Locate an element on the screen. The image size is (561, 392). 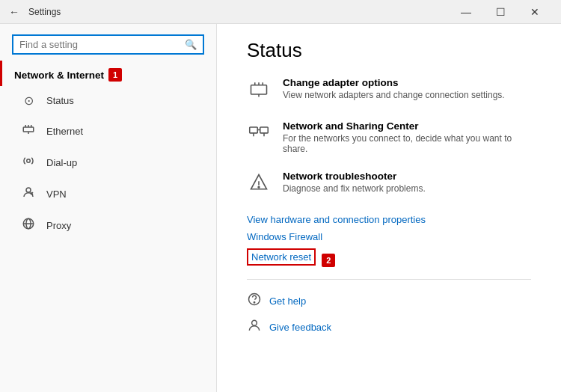
adapter-icon is located at coordinates (259, 91).